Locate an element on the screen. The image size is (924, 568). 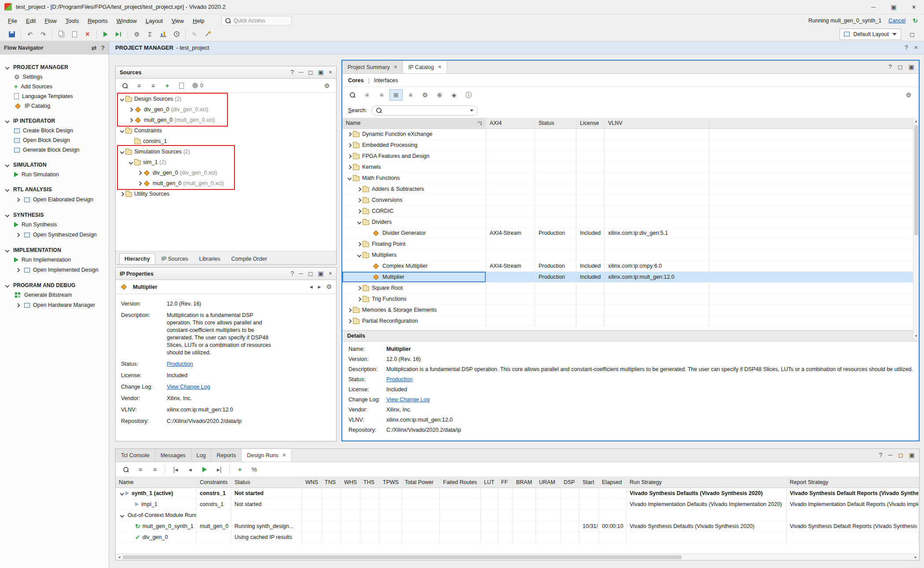
subtab-interfaces: Interfaces is located at coordinates (386, 80).